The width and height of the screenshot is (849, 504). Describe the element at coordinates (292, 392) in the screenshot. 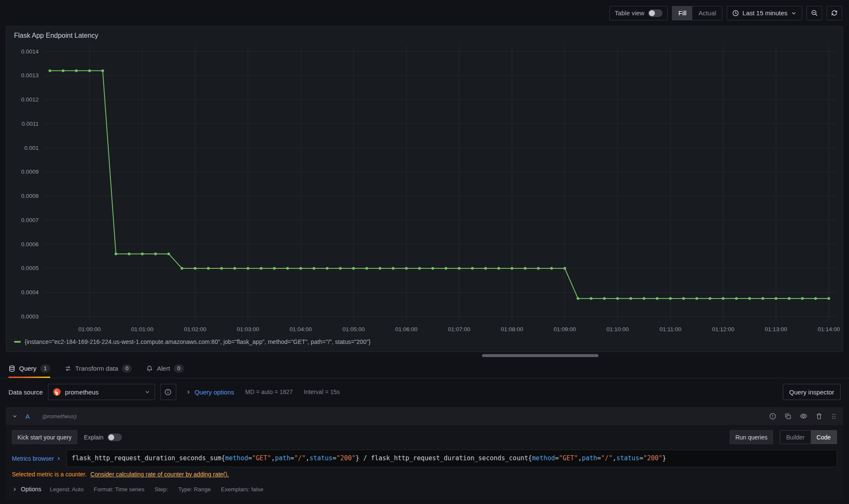

I see `query-options-summary: MD = auto = 1827 Interval = 15s` at that location.